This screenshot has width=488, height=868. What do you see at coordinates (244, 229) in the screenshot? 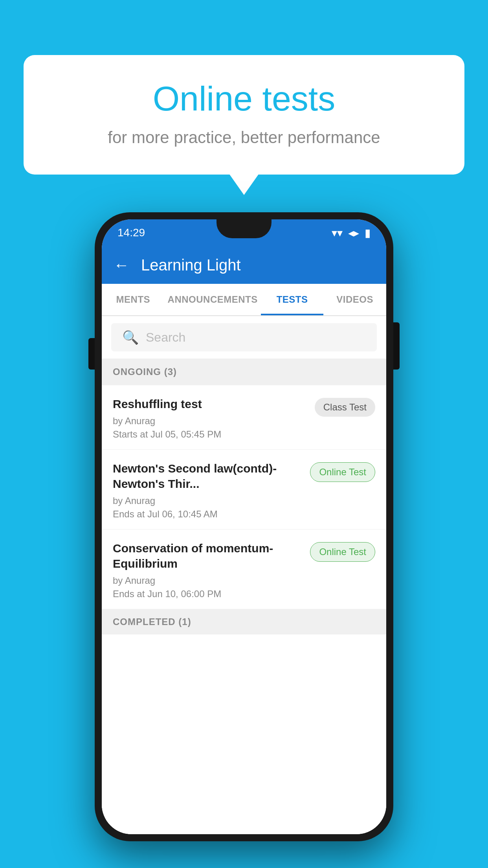
I see `phone-notch` at bounding box center [244, 229].